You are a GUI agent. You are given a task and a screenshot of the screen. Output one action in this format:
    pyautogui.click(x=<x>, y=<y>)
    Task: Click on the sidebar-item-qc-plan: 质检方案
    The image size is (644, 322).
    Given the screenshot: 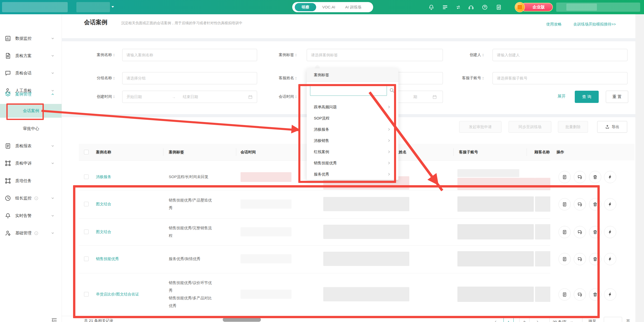 What is the action you would take?
    pyautogui.click(x=31, y=56)
    